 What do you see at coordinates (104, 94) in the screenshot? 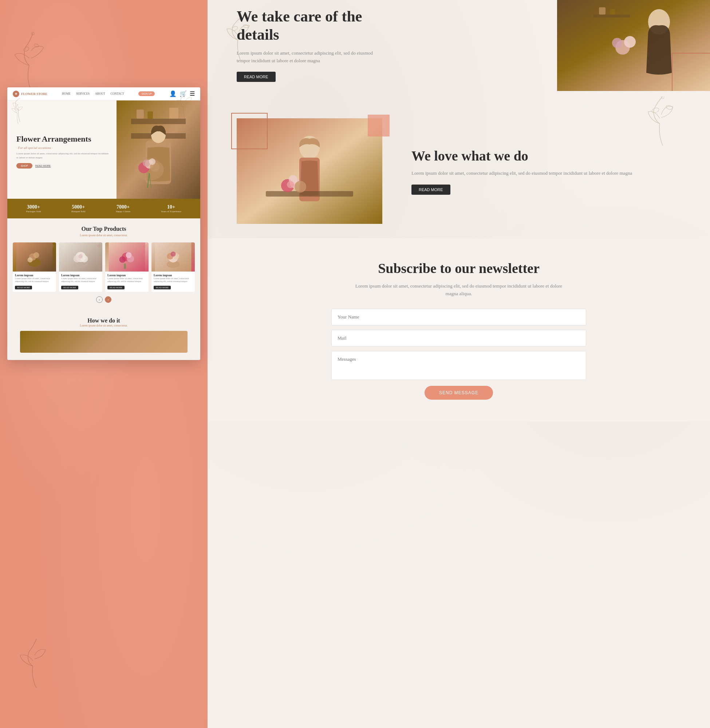
I see `preview-navbar: ✿ FLOWER STORE HOME SERVICES ABOUT CONTA…` at bounding box center [104, 94].